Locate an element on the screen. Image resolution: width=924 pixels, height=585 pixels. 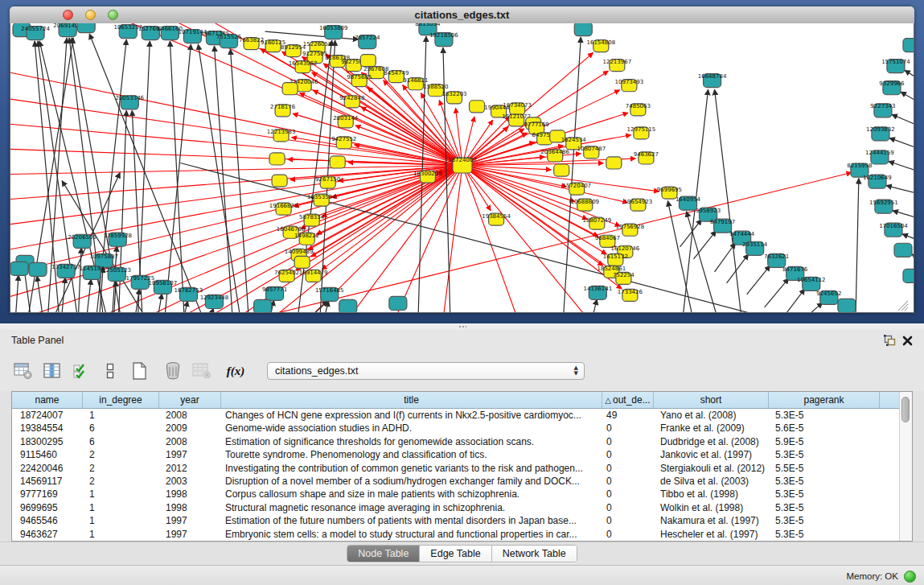
table-cell: 1 is located at coordinates (121, 415).